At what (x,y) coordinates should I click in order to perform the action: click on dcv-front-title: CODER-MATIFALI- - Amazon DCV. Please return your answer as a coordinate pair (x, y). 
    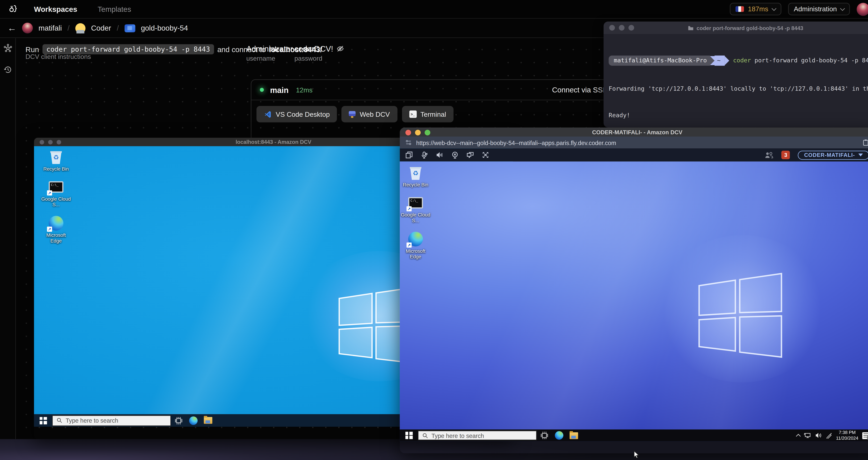
    Looking at the image, I should click on (637, 132).